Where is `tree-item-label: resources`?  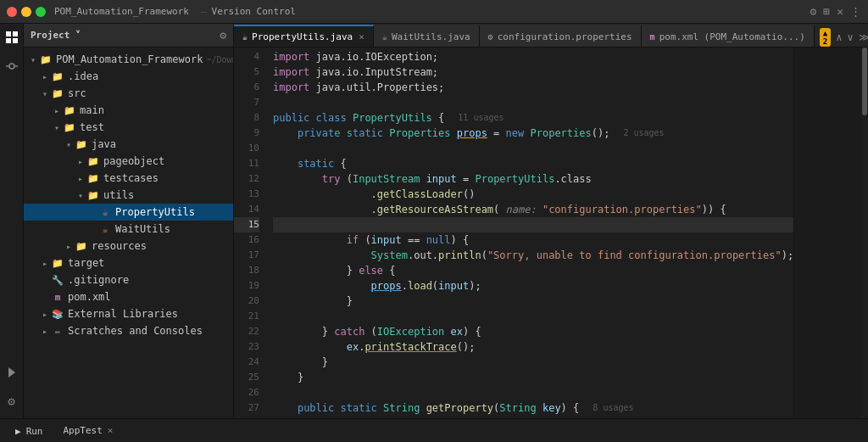
tree-item-label: resources is located at coordinates (119, 246).